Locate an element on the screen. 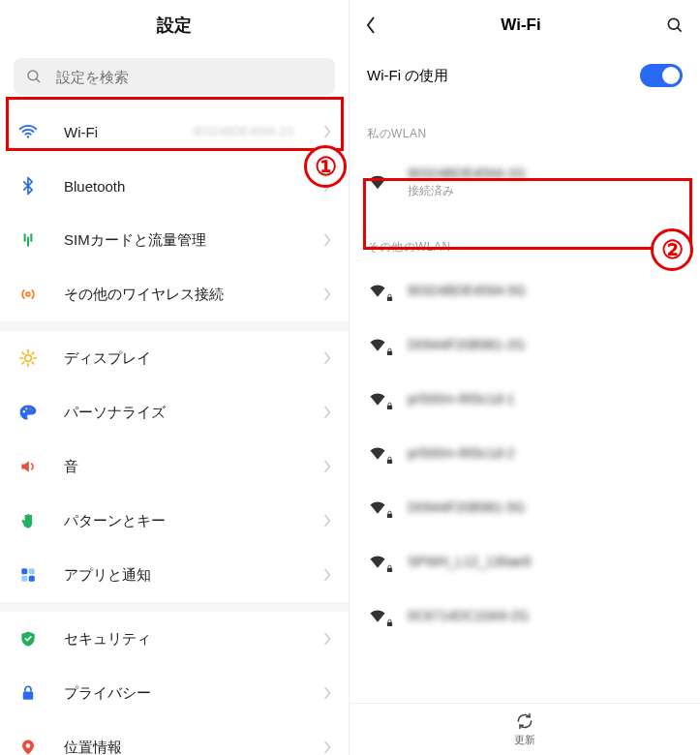  bluetooth-icon is located at coordinates (28, 186).